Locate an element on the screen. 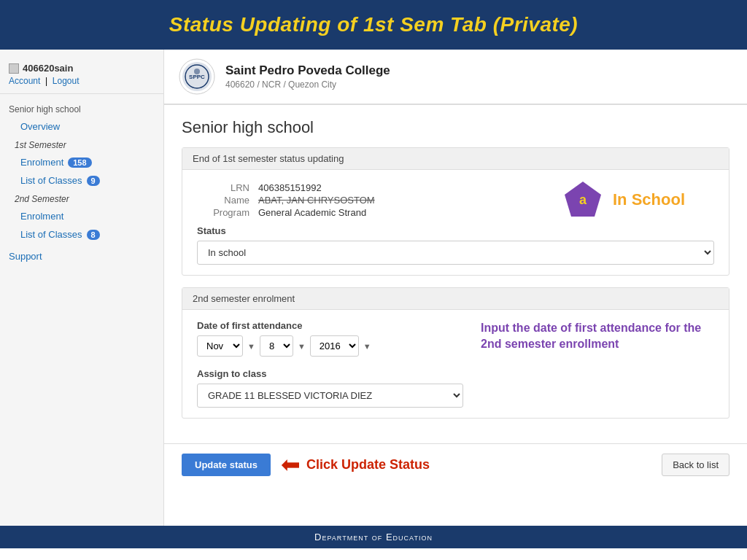 The width and height of the screenshot is (747, 560). program-value: General Academic Strand is located at coordinates (317, 213).